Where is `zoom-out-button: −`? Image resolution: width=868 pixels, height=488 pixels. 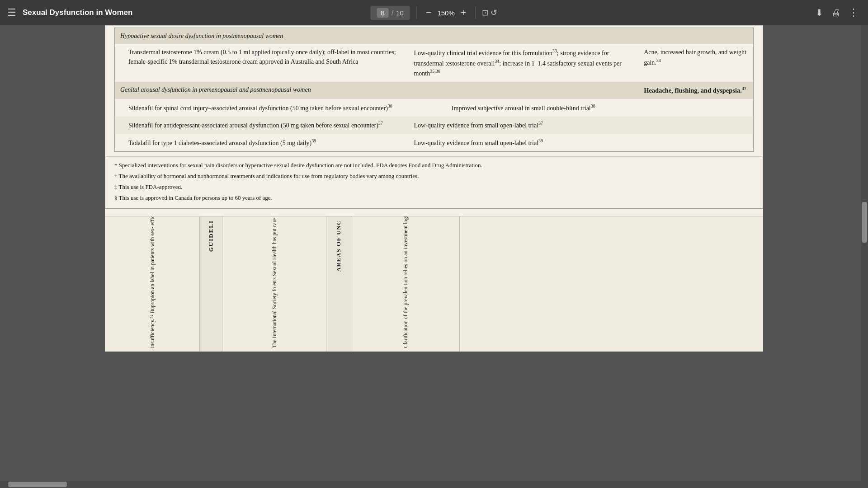
zoom-out-button: − is located at coordinates (429, 13).